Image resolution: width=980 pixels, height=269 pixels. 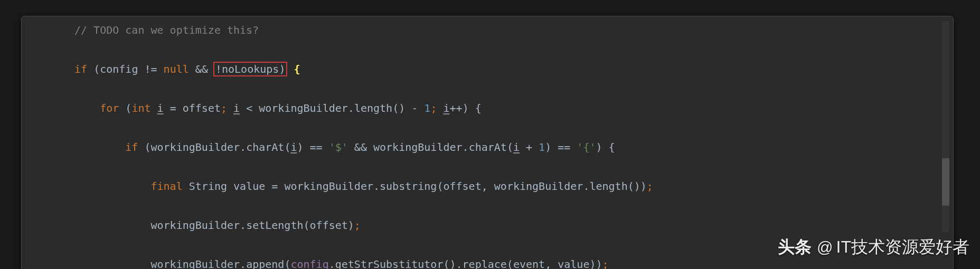 What do you see at coordinates (946, 127) in the screenshot?
I see `scrollbar-track` at bounding box center [946, 127].